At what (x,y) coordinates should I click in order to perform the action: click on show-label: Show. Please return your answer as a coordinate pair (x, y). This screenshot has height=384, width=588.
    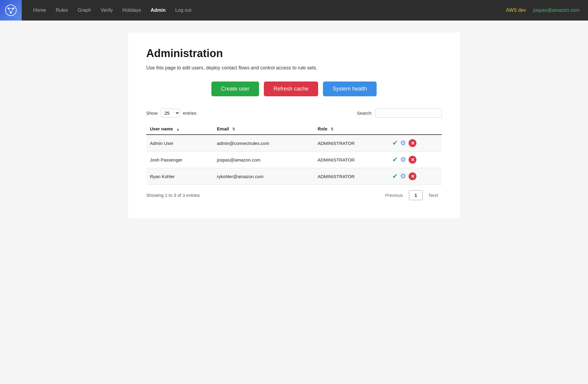
    Looking at the image, I should click on (152, 113).